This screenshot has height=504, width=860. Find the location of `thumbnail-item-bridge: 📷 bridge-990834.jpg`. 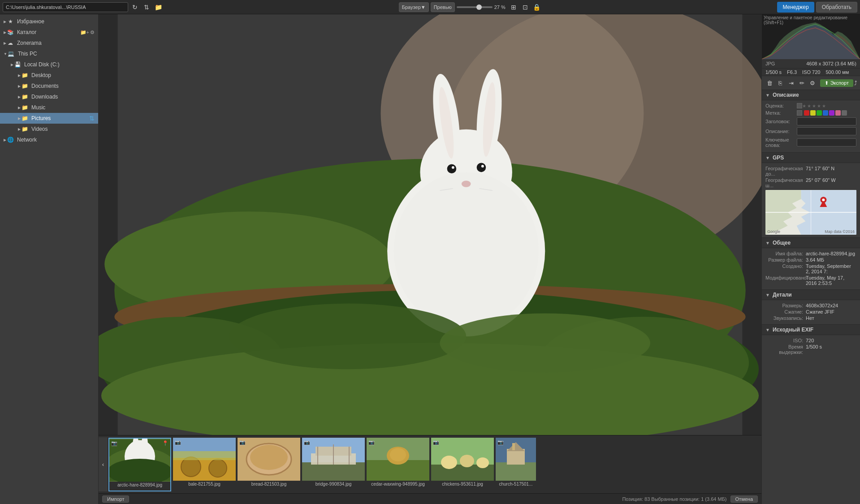

thumbnail-item-bridge: 📷 bridge-990834.jpg is located at coordinates (333, 465).